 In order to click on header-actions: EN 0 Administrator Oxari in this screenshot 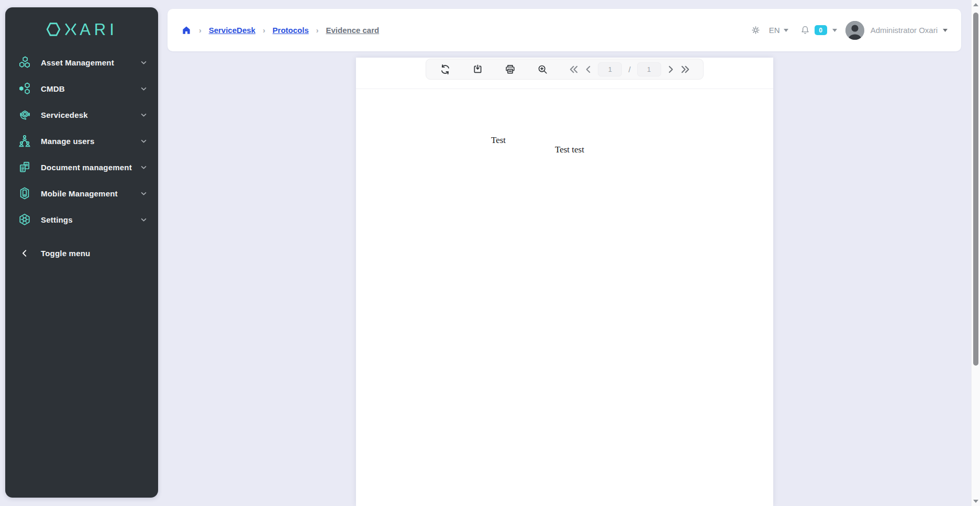, I will do `click(849, 30)`.